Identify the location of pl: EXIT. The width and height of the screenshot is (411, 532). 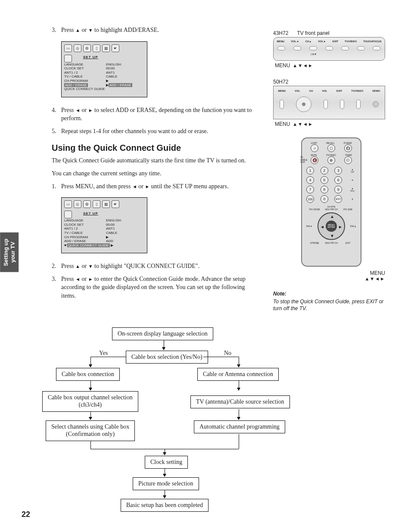
(335, 41).